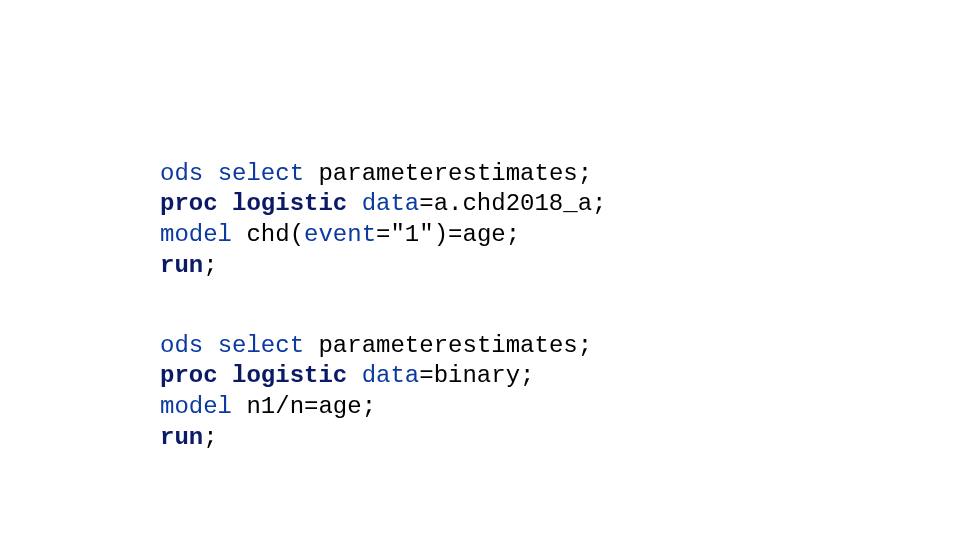 The width and height of the screenshot is (960, 540). What do you see at coordinates (512, 204) in the screenshot?
I see `text: =a.chd2018_a;` at bounding box center [512, 204].